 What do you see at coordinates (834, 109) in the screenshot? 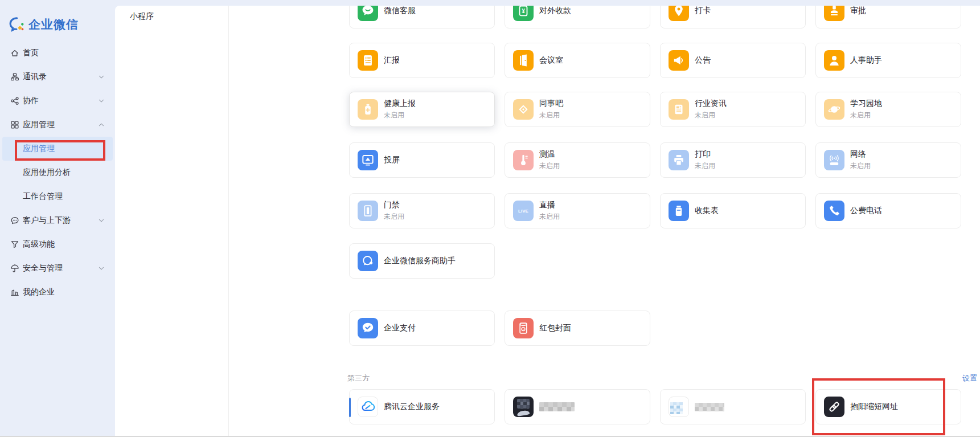
I see `planet-icon` at bounding box center [834, 109].